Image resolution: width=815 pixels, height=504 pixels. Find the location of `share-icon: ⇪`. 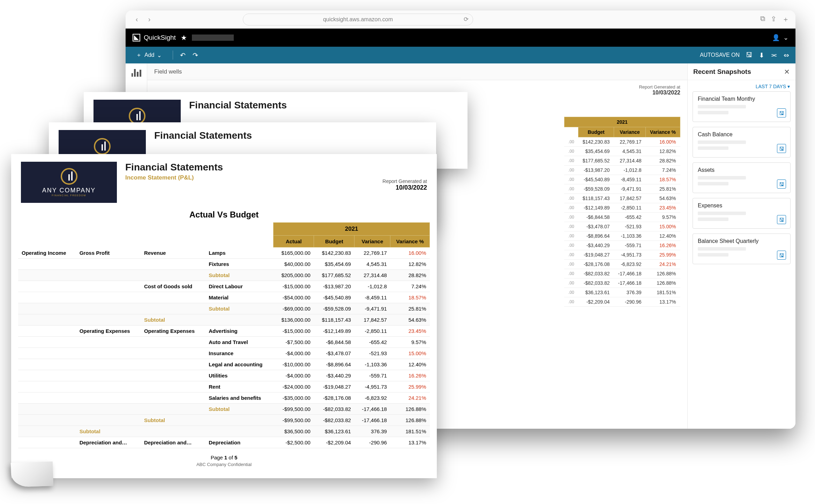

share-icon: ⇪ is located at coordinates (774, 20).